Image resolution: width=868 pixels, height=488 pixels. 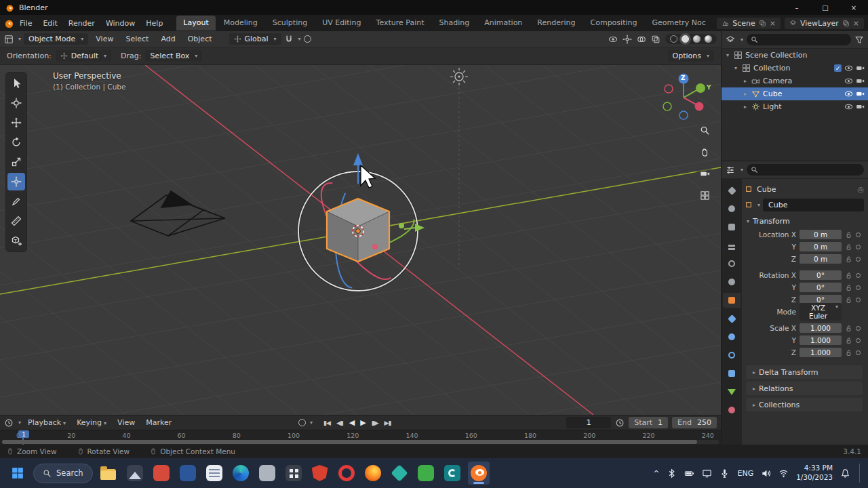 What do you see at coordinates (648, 423) in the screenshot?
I see `start-frame-field: Start 1` at bounding box center [648, 423].